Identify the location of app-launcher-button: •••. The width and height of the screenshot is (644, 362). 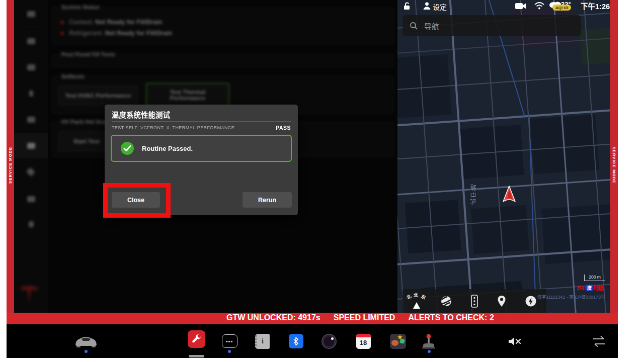
(229, 341).